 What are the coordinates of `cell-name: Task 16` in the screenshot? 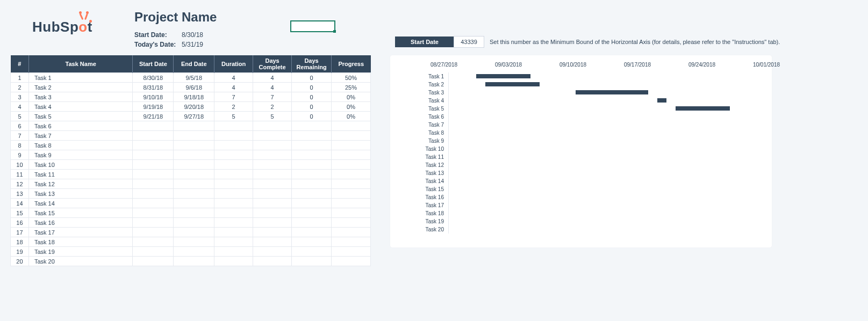 It's located at (81, 223).